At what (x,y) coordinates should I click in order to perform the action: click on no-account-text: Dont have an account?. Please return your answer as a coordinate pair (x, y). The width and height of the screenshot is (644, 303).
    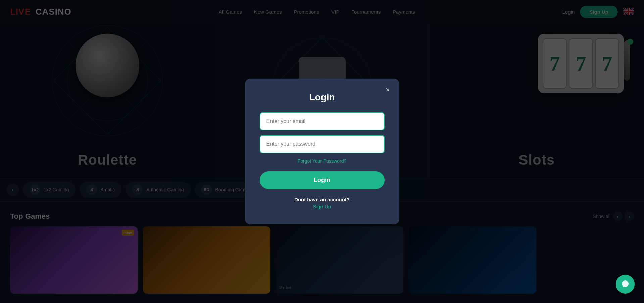
    Looking at the image, I should click on (322, 200).